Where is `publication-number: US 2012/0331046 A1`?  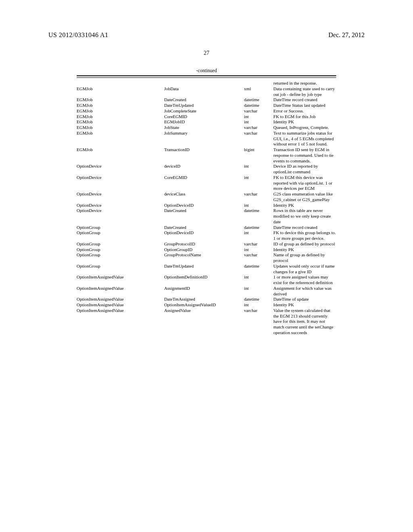 publication-number: US 2012/0331046 A1 is located at coordinates (78, 35).